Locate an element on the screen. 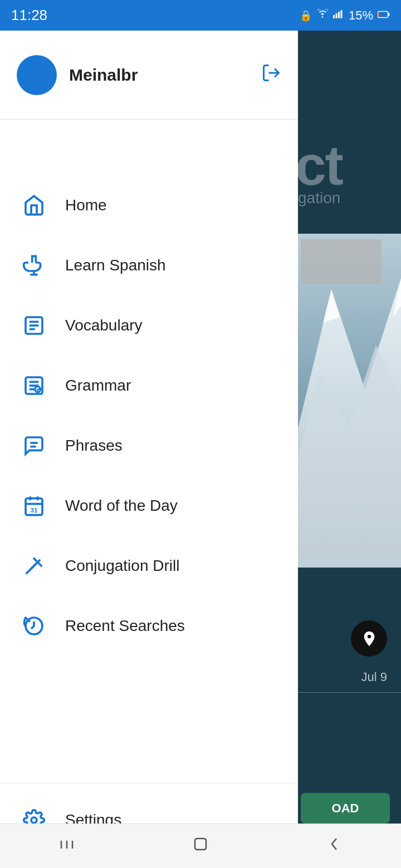 Image resolution: width=401 pixels, height=868 pixels. history-icon is located at coordinates (34, 626).